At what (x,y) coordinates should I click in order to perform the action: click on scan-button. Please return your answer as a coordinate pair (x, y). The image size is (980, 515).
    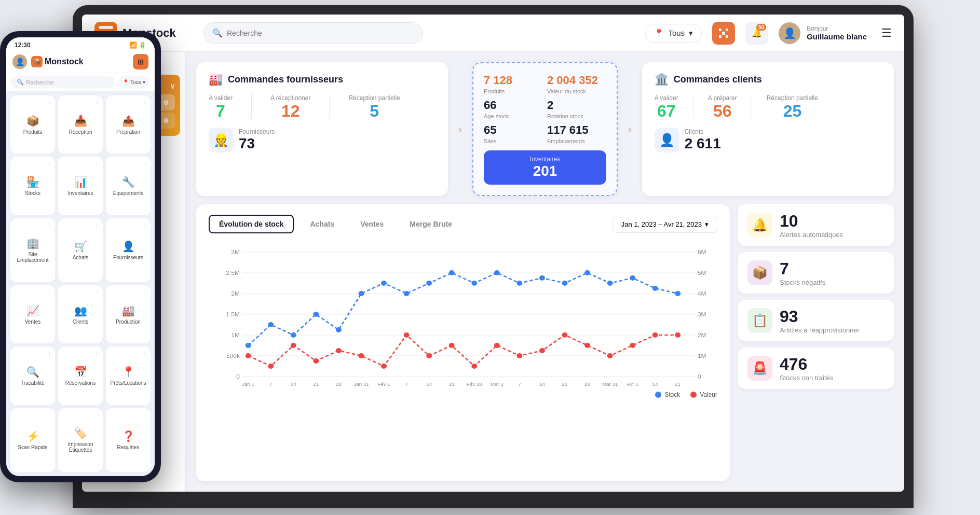
    Looking at the image, I should click on (724, 33).